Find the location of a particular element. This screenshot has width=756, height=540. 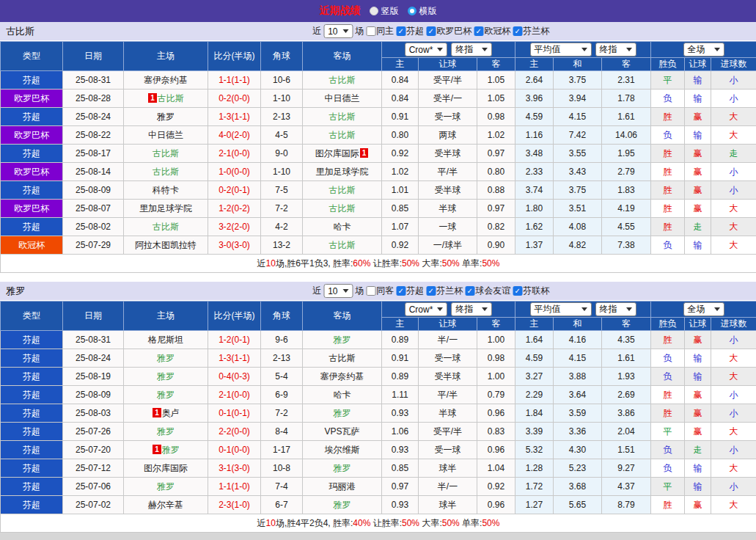

away-team: 哈卡 is located at coordinates (342, 395).